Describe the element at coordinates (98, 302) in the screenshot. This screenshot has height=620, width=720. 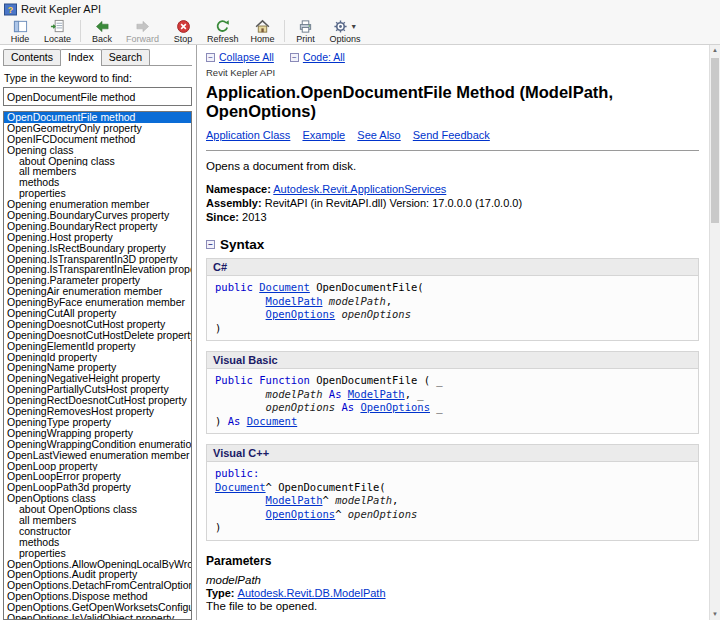
I see `list-item: OpeningByFace enumeration member` at that location.